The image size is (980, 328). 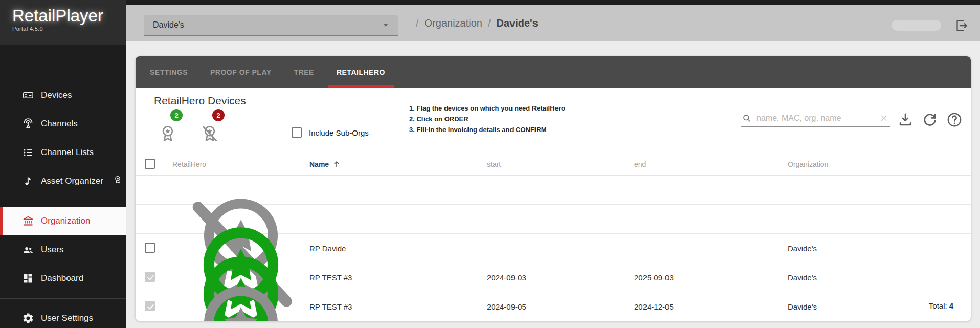 I want to click on toolbar-icons, so click(x=930, y=120).